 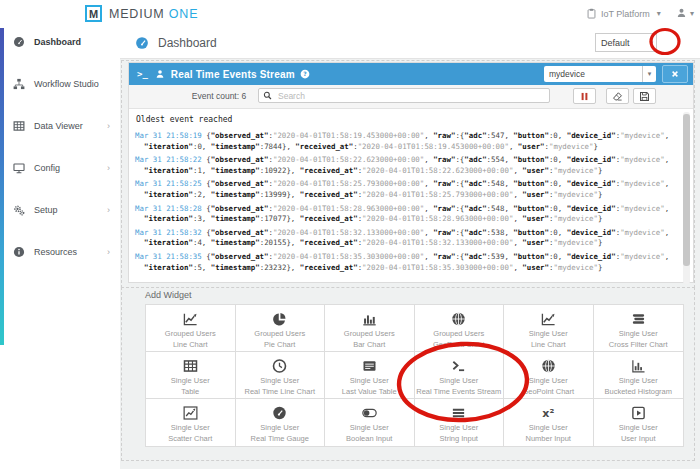 What do you see at coordinates (60, 210) in the screenshot?
I see `sidebar-item-setup: Setup›` at bounding box center [60, 210].